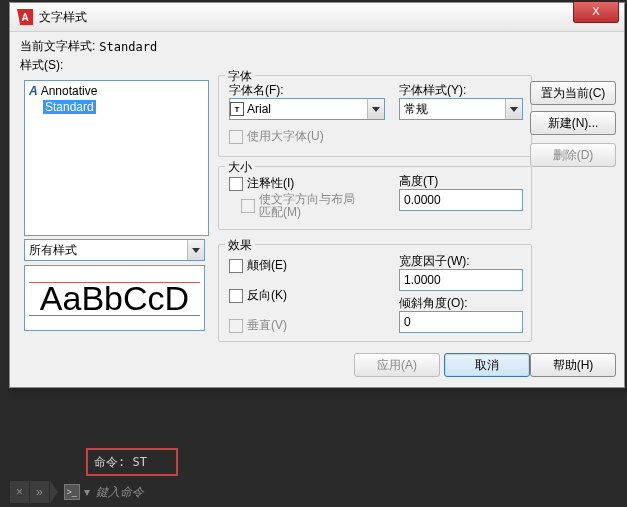 Image resolution: width=627 pixels, height=507 pixels. What do you see at coordinates (40, 492) in the screenshot?
I see `cmdbar-expand: »` at bounding box center [40, 492].